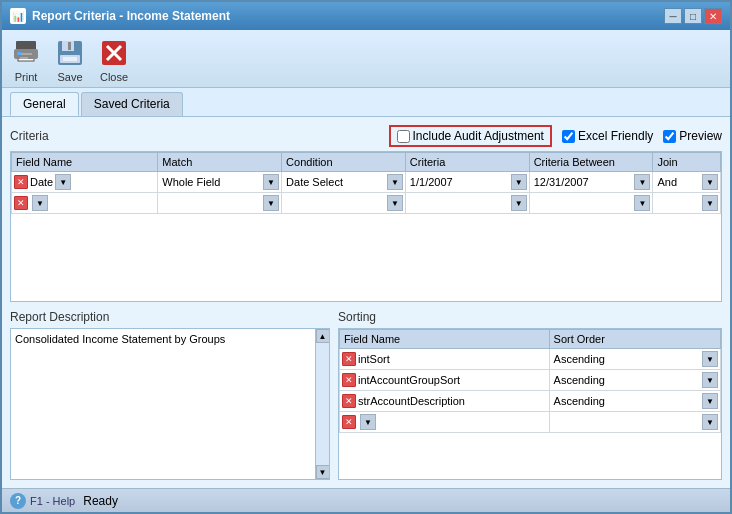  What do you see at coordinates (710, 359) in the screenshot?
I see `sort-row1-order-dropdown: ▼` at bounding box center [710, 359].